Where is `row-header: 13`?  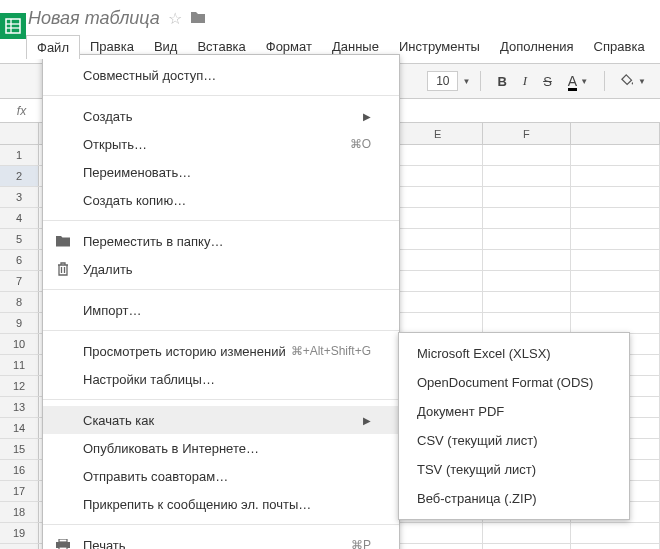 row-header: 13 is located at coordinates (20, 407).